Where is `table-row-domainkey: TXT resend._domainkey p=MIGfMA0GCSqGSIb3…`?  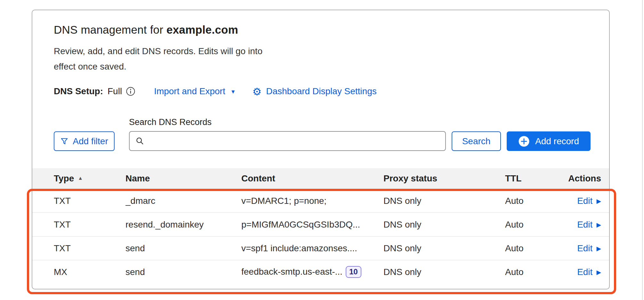
table-row-domainkey: TXT resend._domainkey p=MIGfMA0GCSqGSIb3… is located at coordinates (321, 224).